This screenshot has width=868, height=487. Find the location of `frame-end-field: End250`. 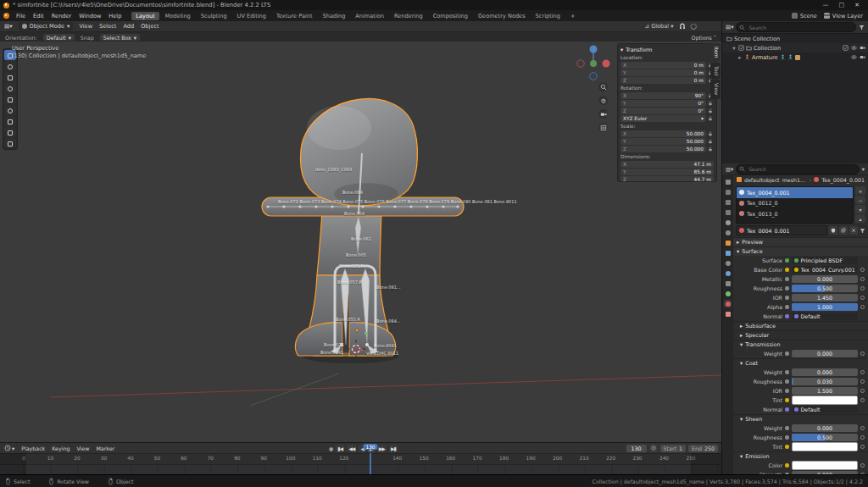

frame-end-field: End250 is located at coordinates (704, 449).